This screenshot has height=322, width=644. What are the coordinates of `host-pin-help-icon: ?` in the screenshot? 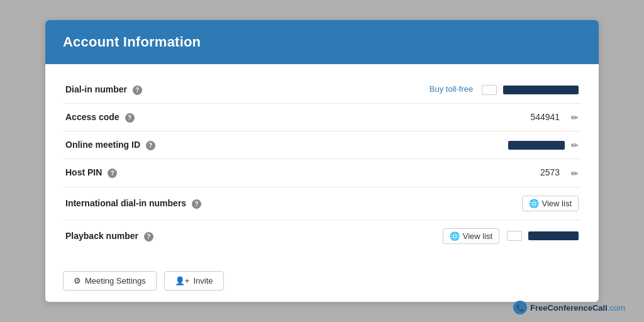 It's located at (112, 174).